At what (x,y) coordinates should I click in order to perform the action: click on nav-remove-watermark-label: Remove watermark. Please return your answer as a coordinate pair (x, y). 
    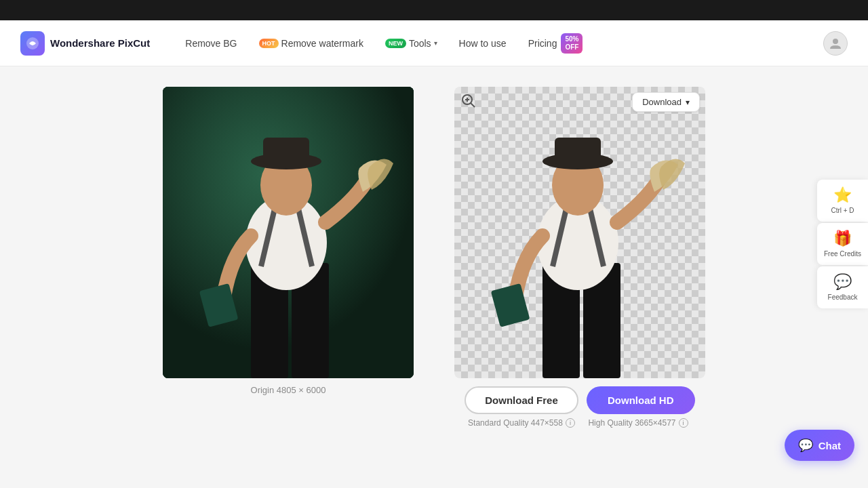
    Looking at the image, I should click on (323, 43).